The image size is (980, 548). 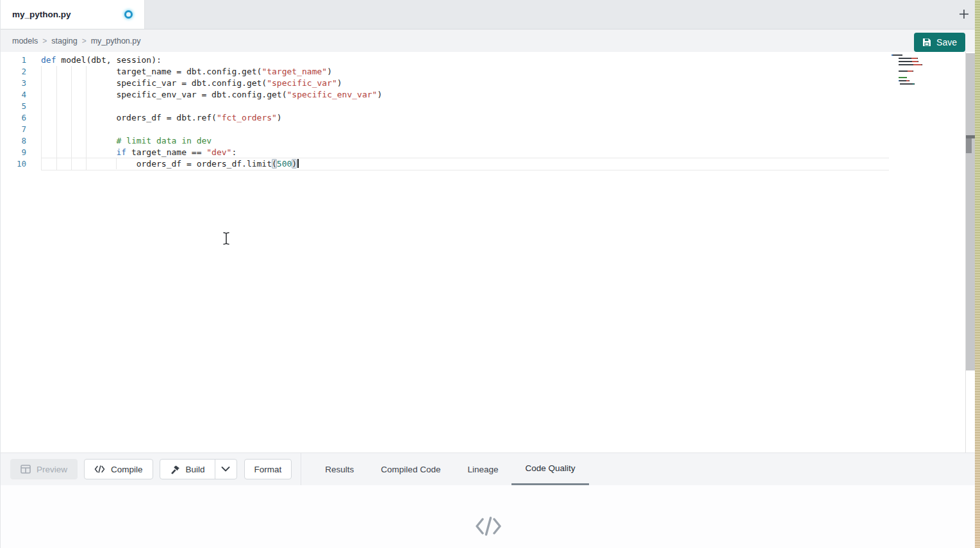 What do you see at coordinates (285, 164) in the screenshot?
I see `code-token: 500` at bounding box center [285, 164].